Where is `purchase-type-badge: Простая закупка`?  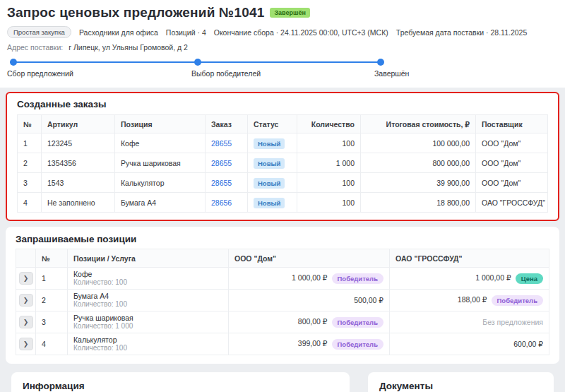
purchase-type-badge: Простая закупка is located at coordinates (40, 32).